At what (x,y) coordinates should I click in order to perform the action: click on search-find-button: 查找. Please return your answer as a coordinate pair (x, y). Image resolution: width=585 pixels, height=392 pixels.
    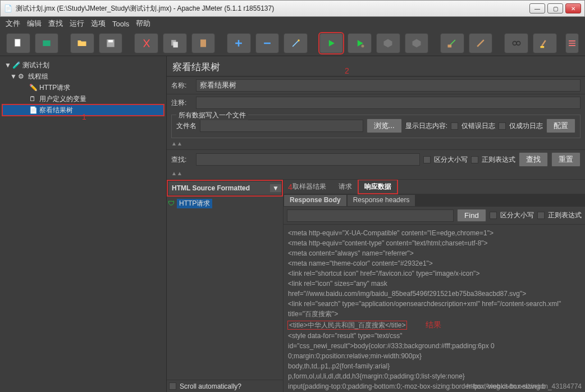
    Looking at the image, I should click on (533, 159).